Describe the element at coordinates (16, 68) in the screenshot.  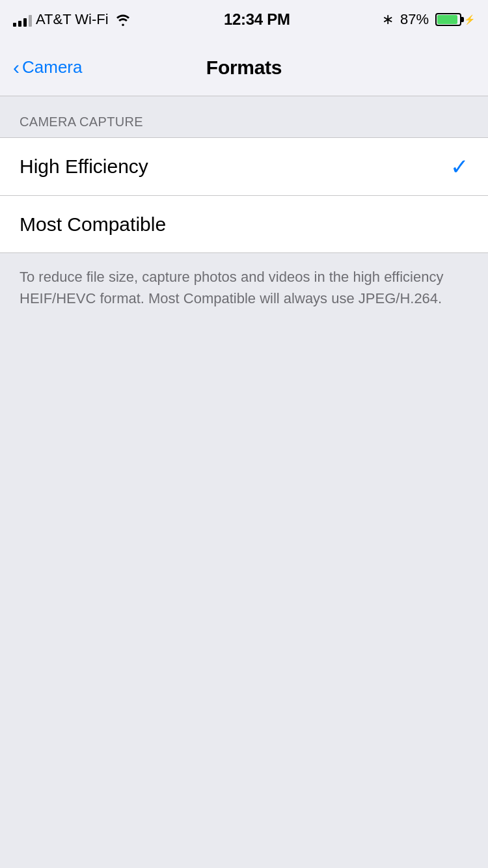
I see `back-chevron-icon: ‹` at that location.